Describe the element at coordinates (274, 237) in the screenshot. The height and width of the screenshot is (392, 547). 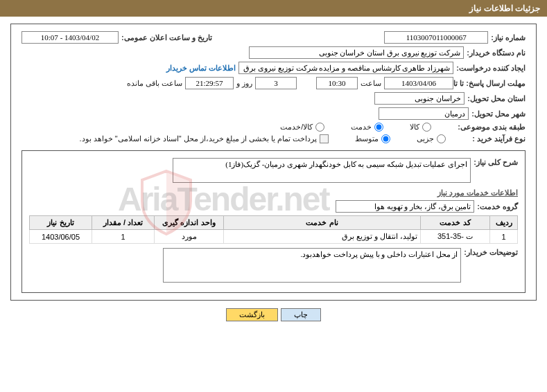
I see `table-row: 1 ت -35-351 تولید، انتقال و توزیع برق مو…` at that location.